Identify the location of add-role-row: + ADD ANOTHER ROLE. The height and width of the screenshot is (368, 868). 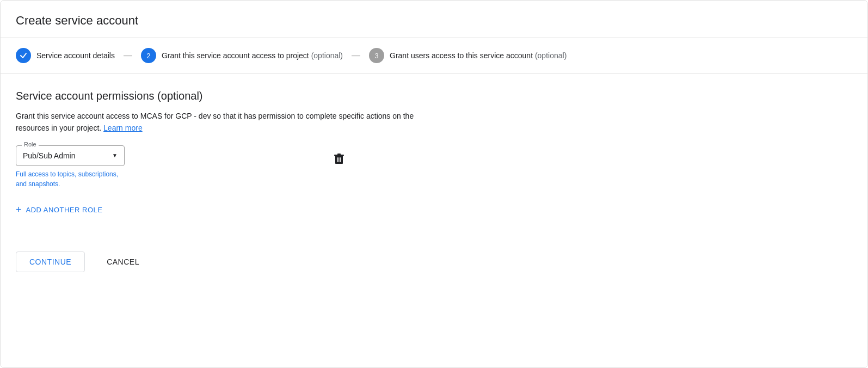
(434, 210).